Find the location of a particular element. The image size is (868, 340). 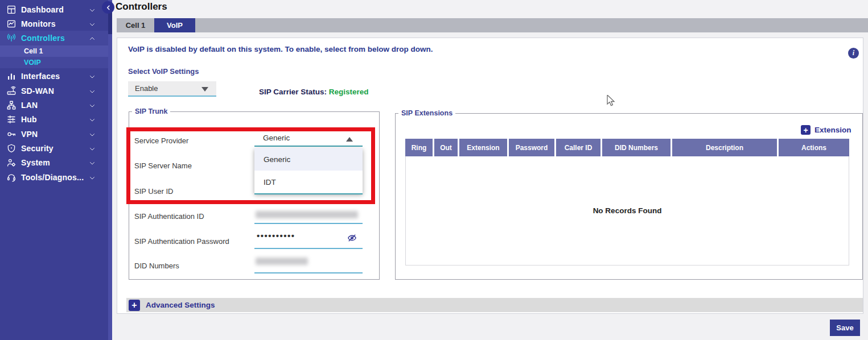

sip-extensions-legend: SIP Extensions is located at coordinates (427, 113).